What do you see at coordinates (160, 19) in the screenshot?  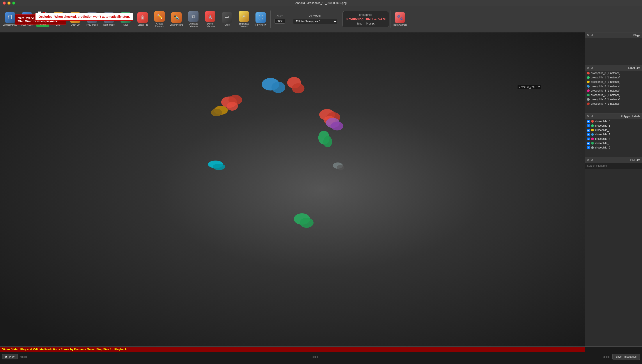 I see `create-polygons-button: ✏️ Create Polygons` at bounding box center [160, 19].